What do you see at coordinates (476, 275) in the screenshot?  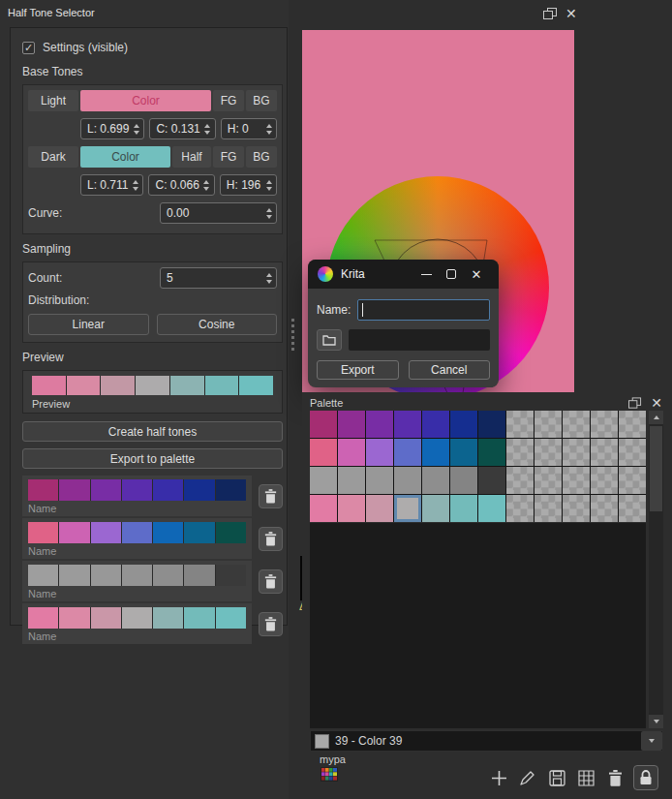 I see `close-button: ✕` at bounding box center [476, 275].